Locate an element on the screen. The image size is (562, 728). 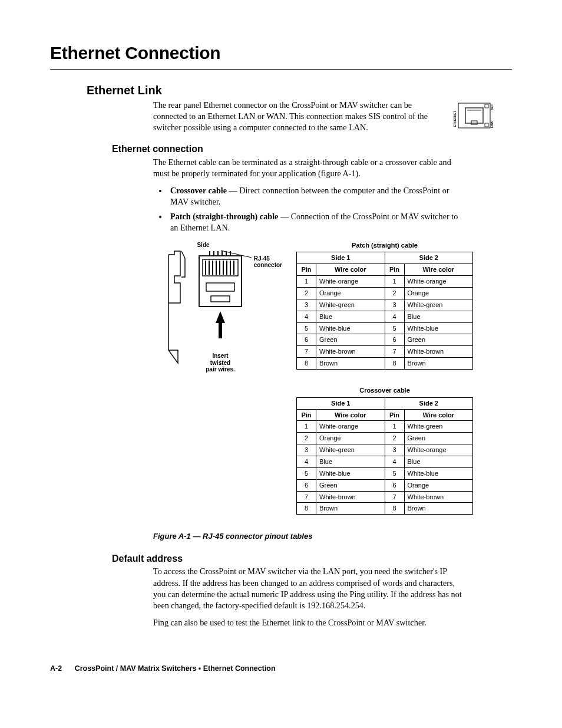
insert-wires-label: Insert twisted pair wires. is located at coordinates (220, 363).